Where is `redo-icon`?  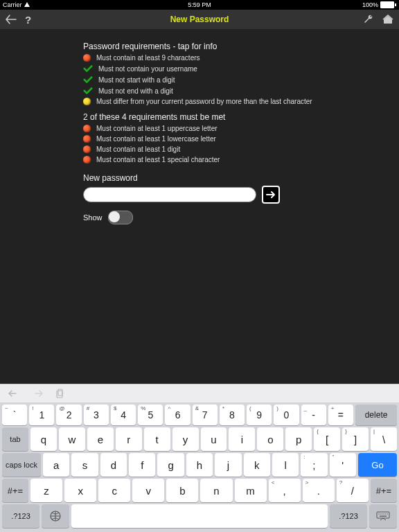
redo-icon is located at coordinates (37, 393).